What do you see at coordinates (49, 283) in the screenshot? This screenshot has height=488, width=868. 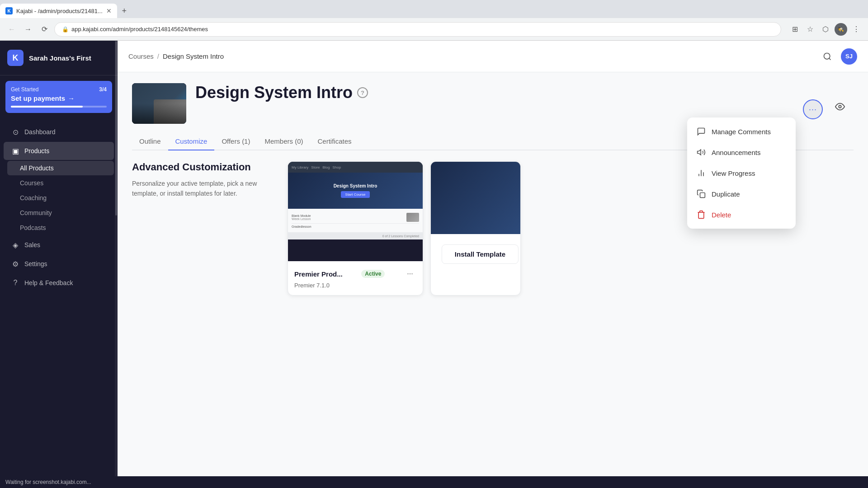 I see `sidebar-item-label: Help & Feedback` at bounding box center [49, 283].